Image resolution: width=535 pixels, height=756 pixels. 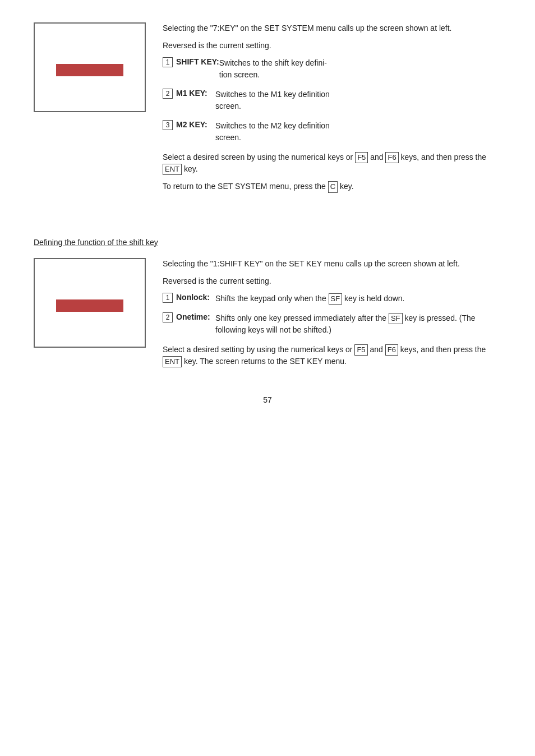 I want to click on section1-note2: To return to the SET SYSTEM menu, press …, so click(x=332, y=186).